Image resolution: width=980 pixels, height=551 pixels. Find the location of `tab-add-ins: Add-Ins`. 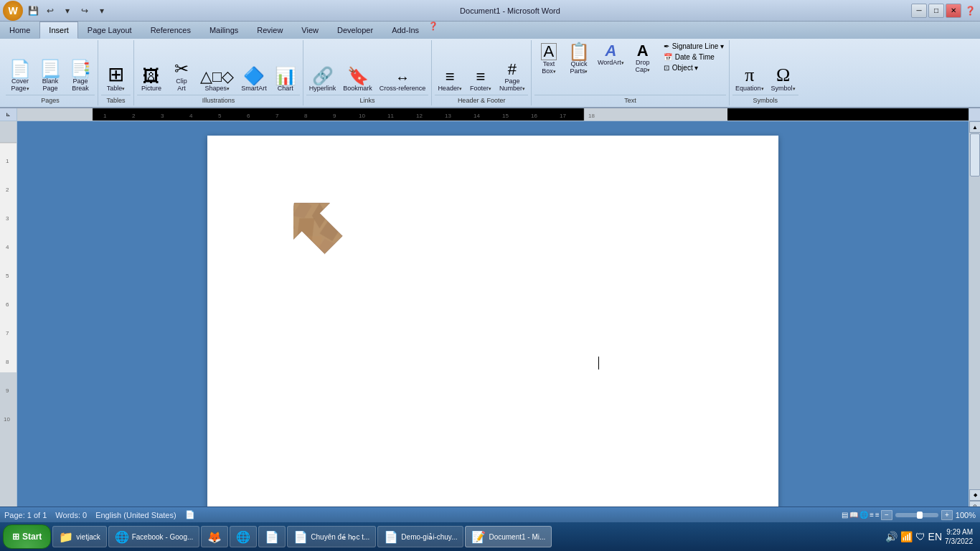

tab-add-ins: Add-Ins is located at coordinates (405, 30).